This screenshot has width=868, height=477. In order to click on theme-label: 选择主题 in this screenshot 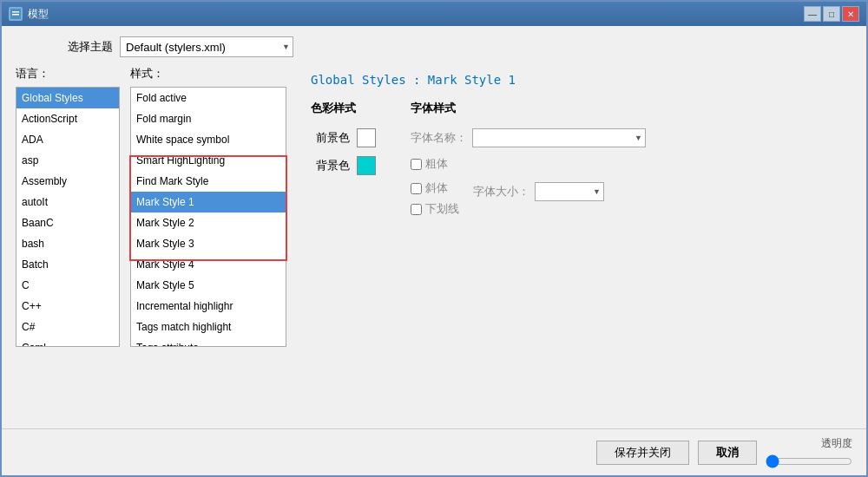, I will do `click(90, 47)`.